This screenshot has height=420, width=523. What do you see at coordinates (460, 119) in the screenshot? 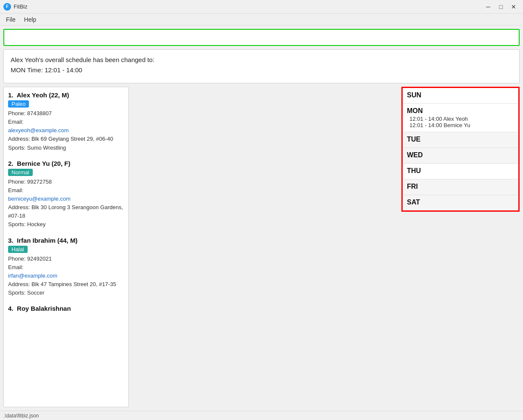
I see `schedule-event: 12:01 - 14:00 Alex Yeoh` at bounding box center [460, 119].